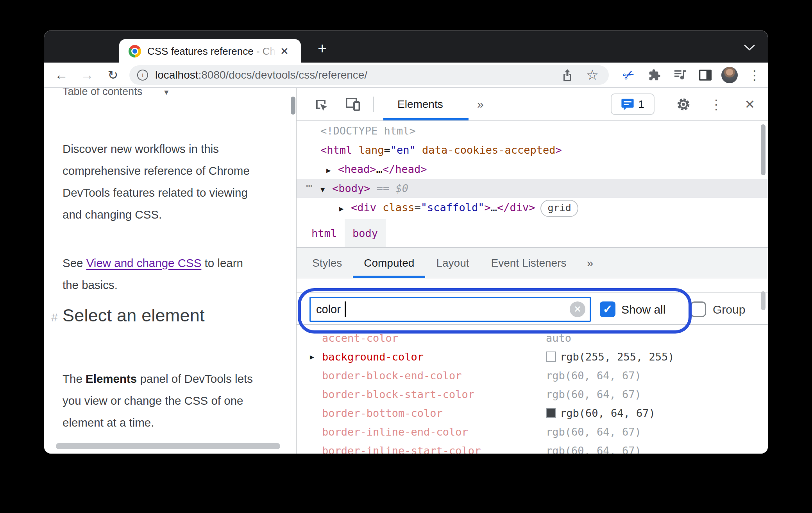 The height and width of the screenshot is (513, 812). Describe the element at coordinates (283, 75) in the screenshot. I see `url-path: :8080/docs/devtools/css/reference/` at that location.